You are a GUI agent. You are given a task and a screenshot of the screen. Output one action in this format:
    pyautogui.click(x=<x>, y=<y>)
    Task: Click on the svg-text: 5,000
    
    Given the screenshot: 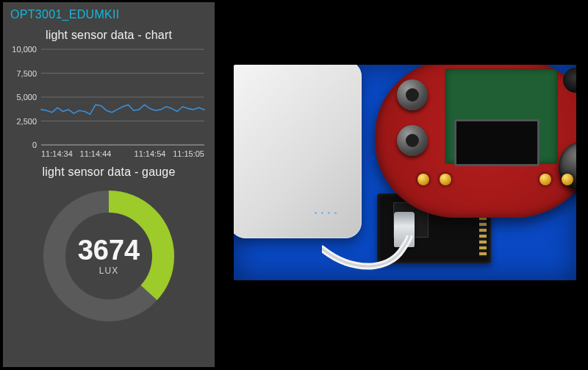 What is the action you would take?
    pyautogui.click(x=26, y=97)
    